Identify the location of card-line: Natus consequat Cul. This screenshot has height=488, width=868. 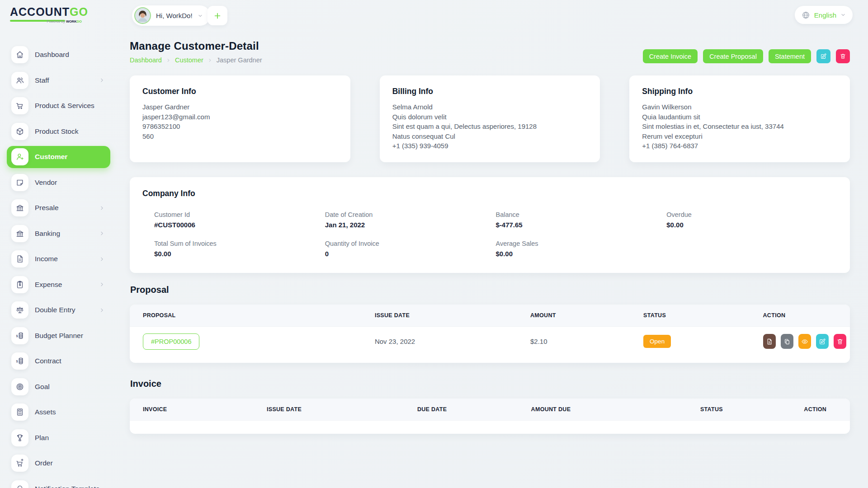
(490, 136).